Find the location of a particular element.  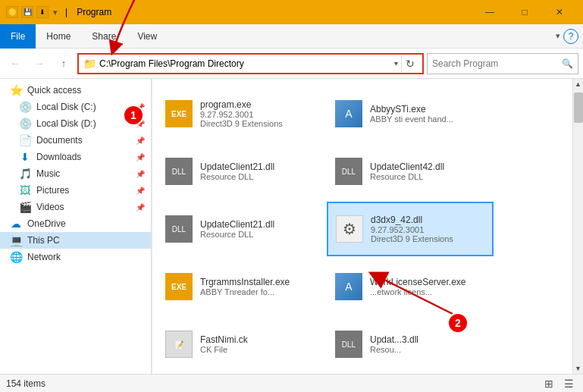

pin-icon-music: 📌 is located at coordinates (140, 174).